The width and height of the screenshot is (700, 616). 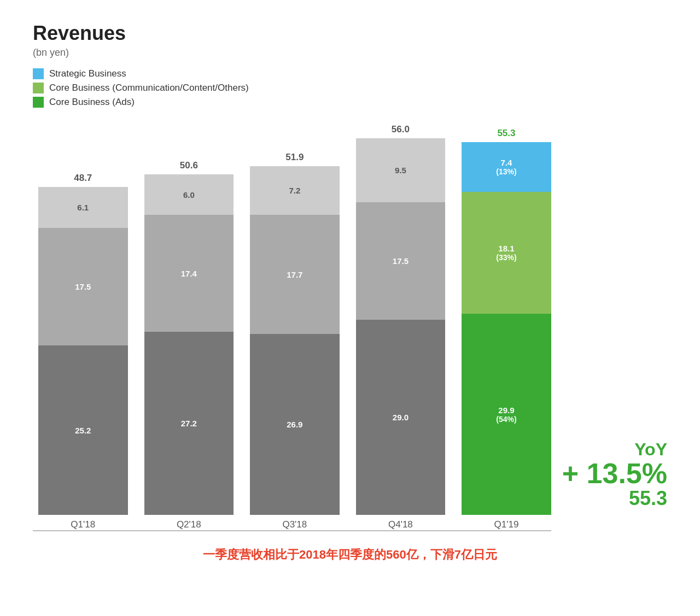 I want to click on bar-total-q1-18: 48.7, so click(x=83, y=178).